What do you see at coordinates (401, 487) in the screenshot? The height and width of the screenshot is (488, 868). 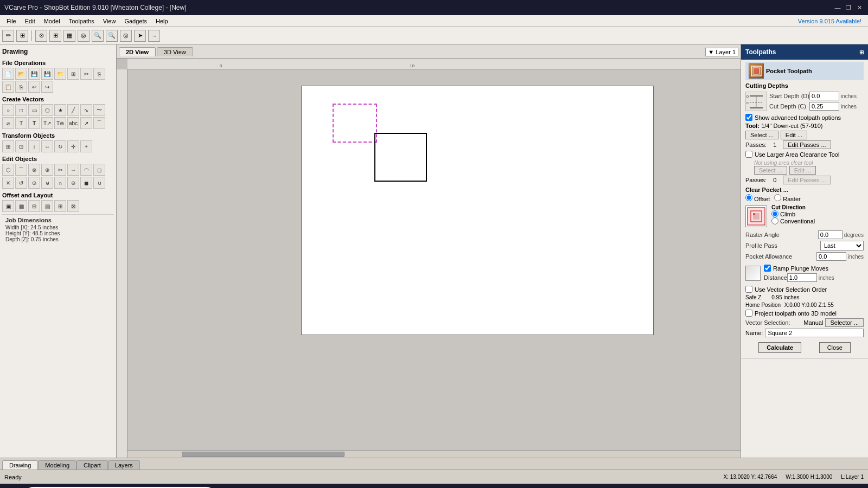 I see `taskbar-app3: 🐾` at bounding box center [401, 487].